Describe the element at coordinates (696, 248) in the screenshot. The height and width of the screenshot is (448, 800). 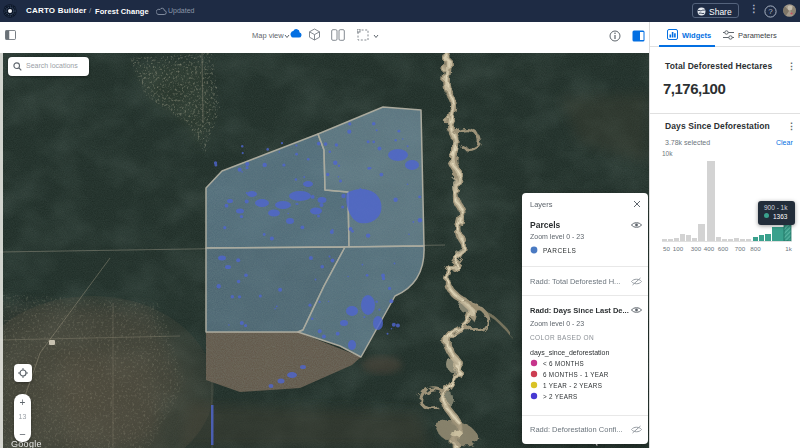
I see `svg-text: 300` at that location.